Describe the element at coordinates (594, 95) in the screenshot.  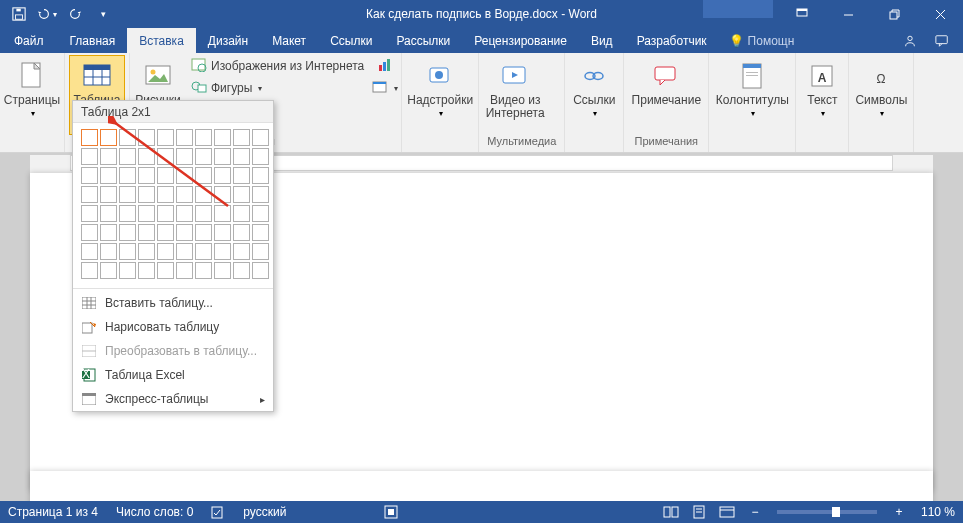
I see `links-button: Ссылки ▾` at that location.